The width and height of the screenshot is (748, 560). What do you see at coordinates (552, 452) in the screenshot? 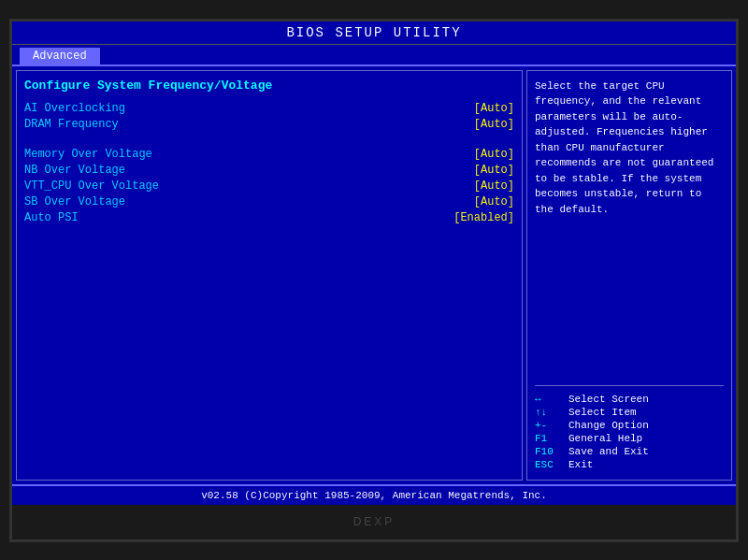
I see `key-f10-code: F10` at bounding box center [552, 452].